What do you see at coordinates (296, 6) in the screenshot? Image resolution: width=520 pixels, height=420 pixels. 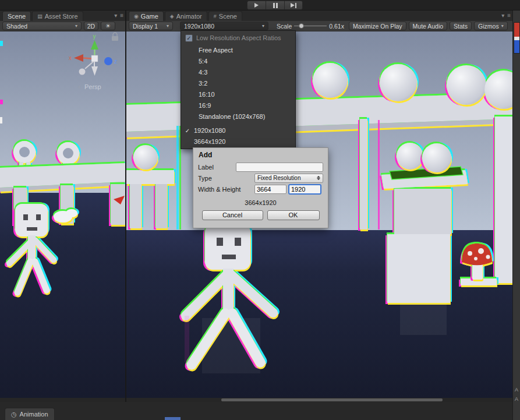 I see `step-icon-bar` at bounding box center [296, 6].